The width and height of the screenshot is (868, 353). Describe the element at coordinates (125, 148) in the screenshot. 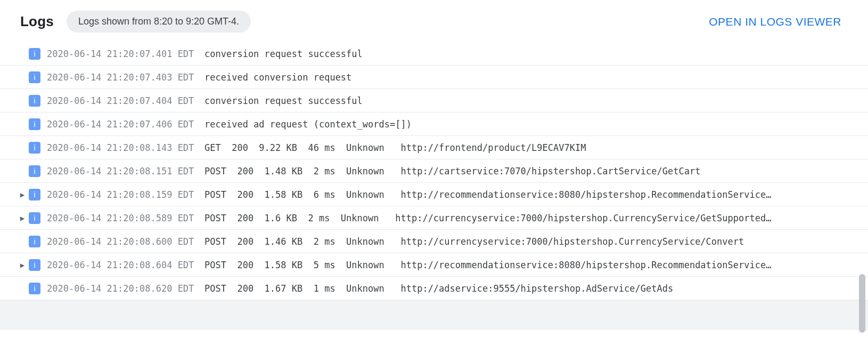

I see `log-timestamp: 2020-06-14 21:20:08.143 EDT` at that location.